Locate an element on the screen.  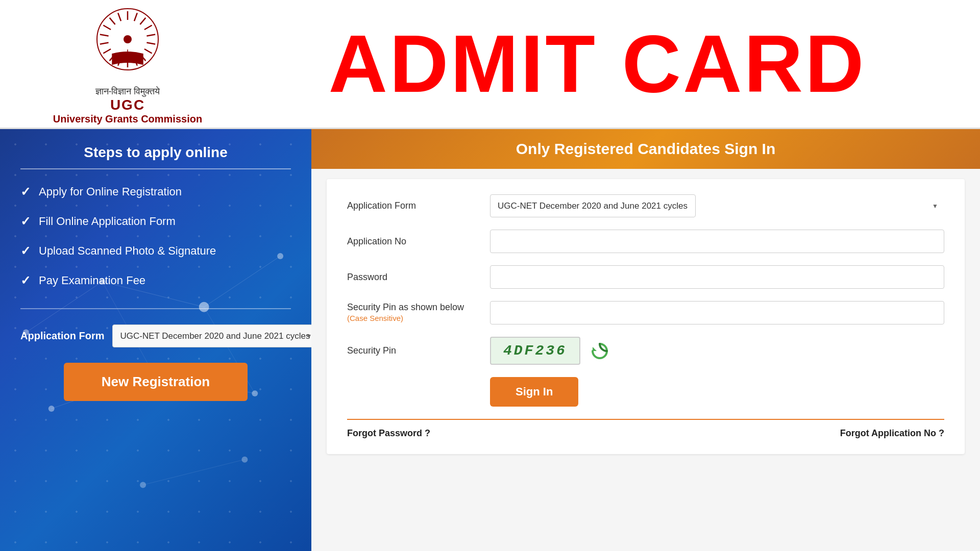
left-panel-title: Steps to apply online is located at coordinates (156, 157).